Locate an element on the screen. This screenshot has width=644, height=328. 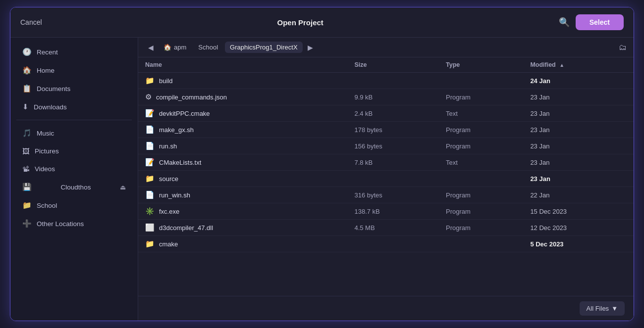
all-files-label: All Files is located at coordinates (598, 309).